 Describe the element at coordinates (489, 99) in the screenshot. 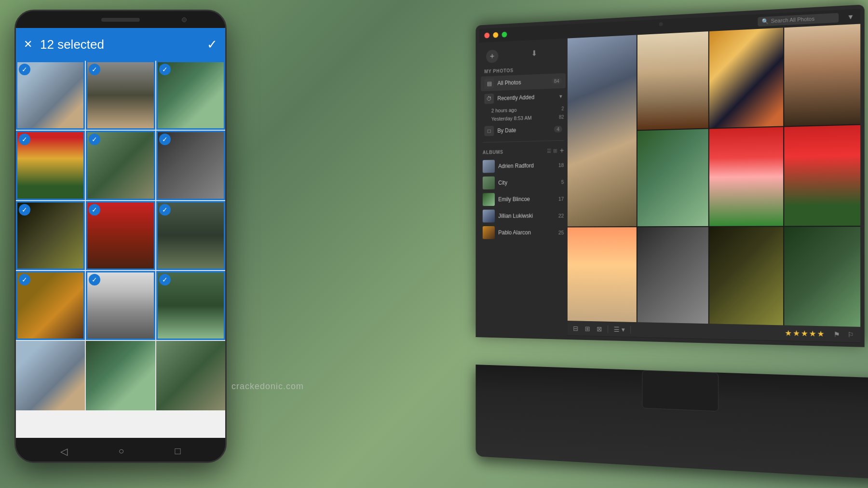

I see `recently-added-icon: ⏱` at that location.